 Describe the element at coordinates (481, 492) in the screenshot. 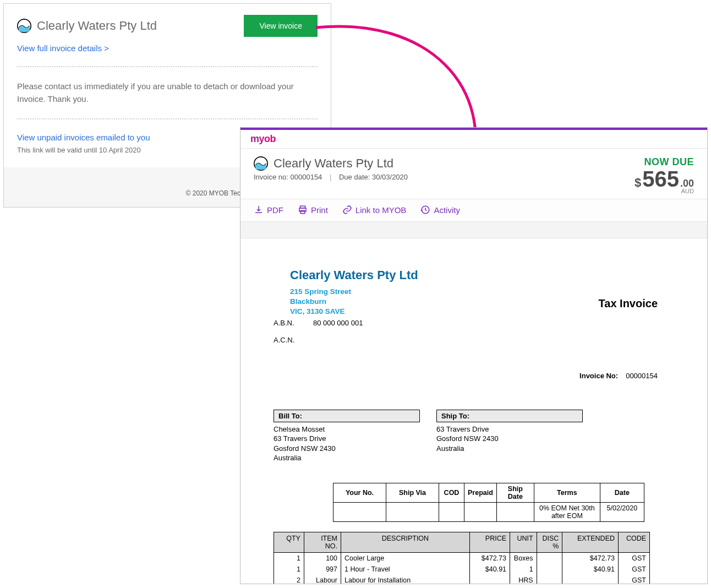

I see `ship-header: Prepaid` at that location.